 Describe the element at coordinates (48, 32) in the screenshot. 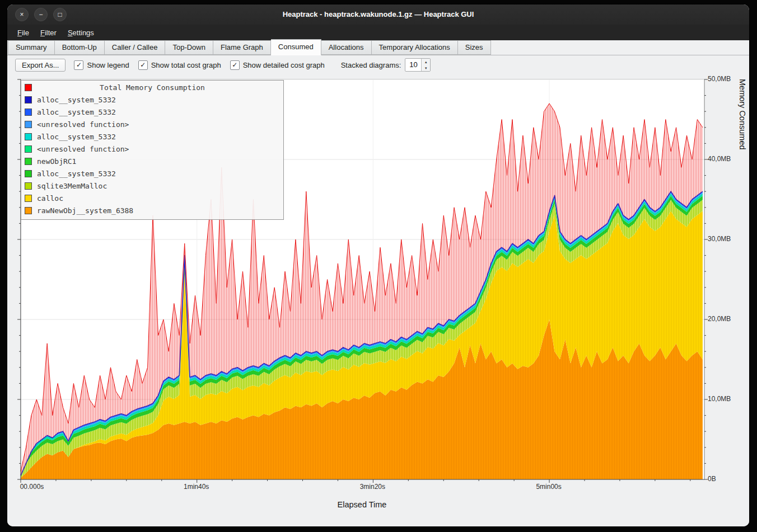

I see `menu-filter: Filter` at that location.